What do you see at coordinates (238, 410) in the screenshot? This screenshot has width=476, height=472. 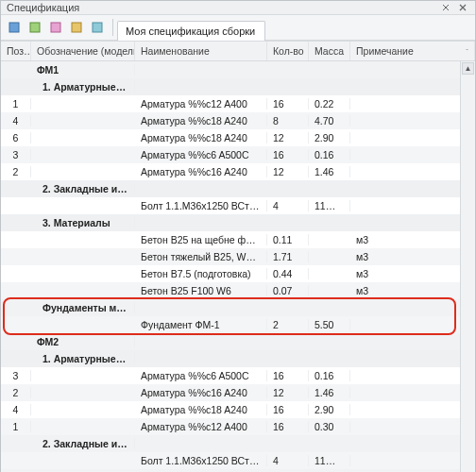 I see `table-row: 4Арматура %%c18 A240162.90` at bounding box center [238, 410].